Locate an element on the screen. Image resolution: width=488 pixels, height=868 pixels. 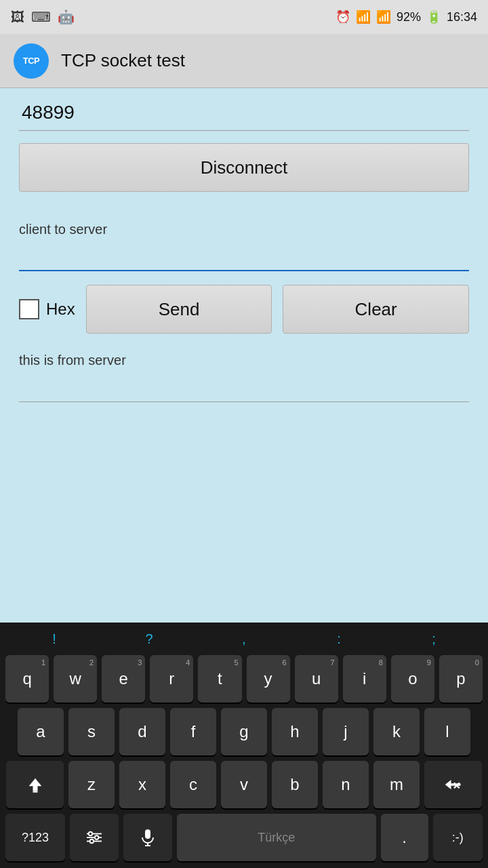
microphone-key is located at coordinates (148, 837).